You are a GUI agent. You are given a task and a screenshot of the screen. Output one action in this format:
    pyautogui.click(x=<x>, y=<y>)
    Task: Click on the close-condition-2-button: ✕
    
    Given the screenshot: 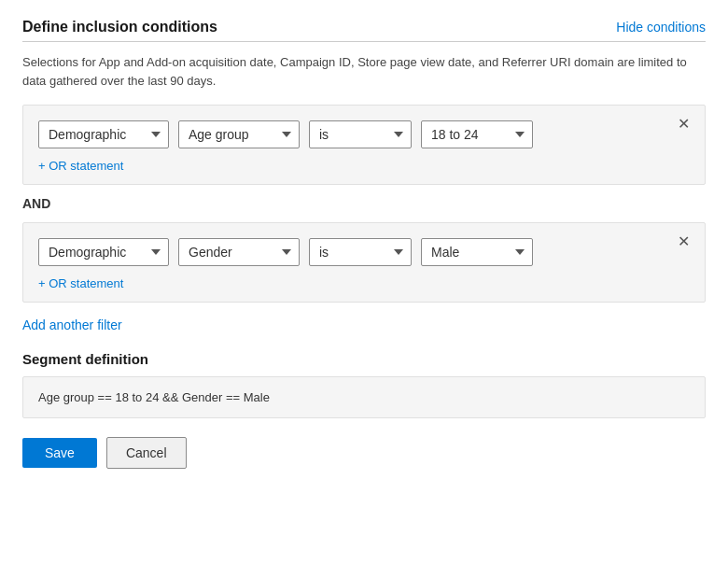 What is the action you would take?
    pyautogui.click(x=683, y=242)
    